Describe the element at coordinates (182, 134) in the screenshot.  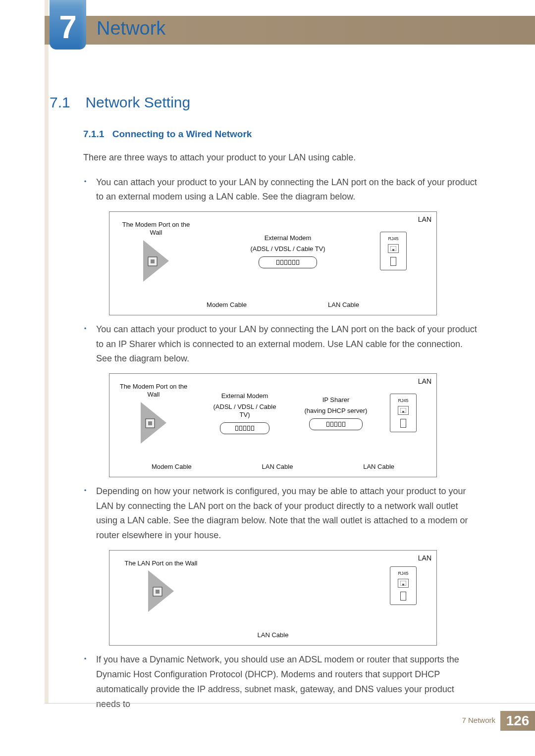
I see `subsection-title: Connecting to a Wired Network` at that location.